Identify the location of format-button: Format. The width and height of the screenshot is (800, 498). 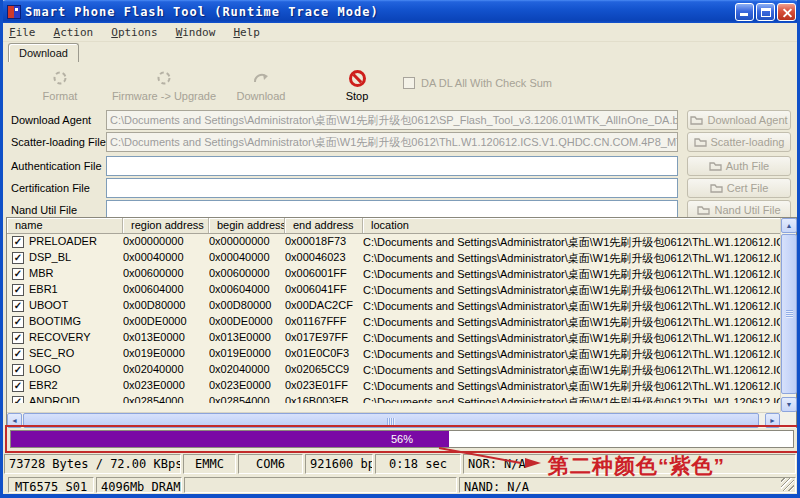
(60, 85).